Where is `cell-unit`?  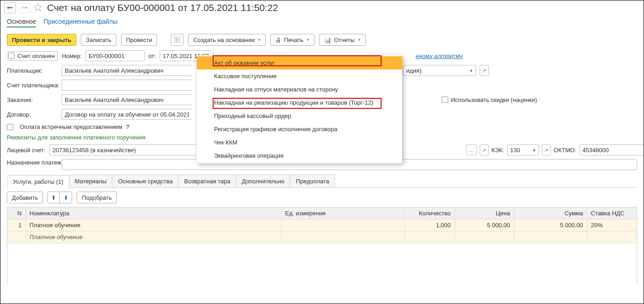 cell-unit is located at coordinates (343, 225).